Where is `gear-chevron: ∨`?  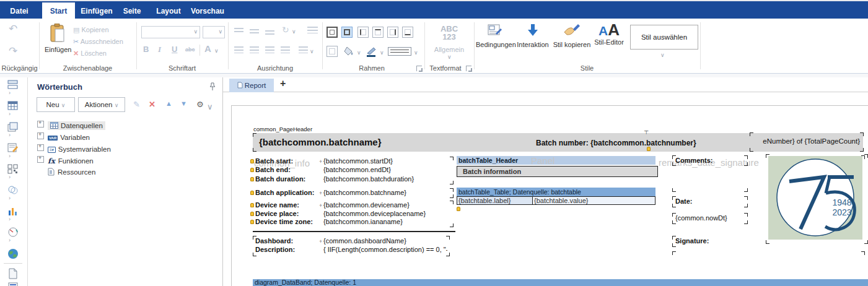
gear-chevron: ∨ is located at coordinates (210, 106).